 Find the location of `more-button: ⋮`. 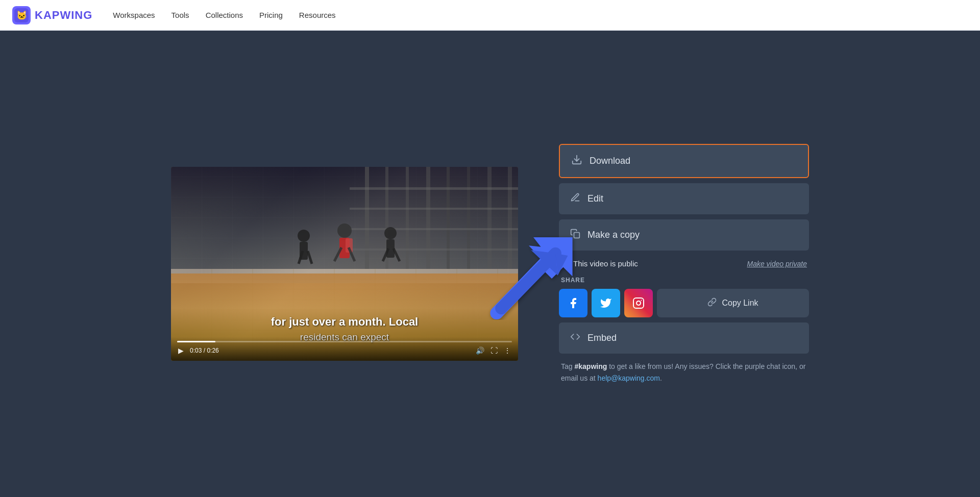

more-button: ⋮ is located at coordinates (507, 351).